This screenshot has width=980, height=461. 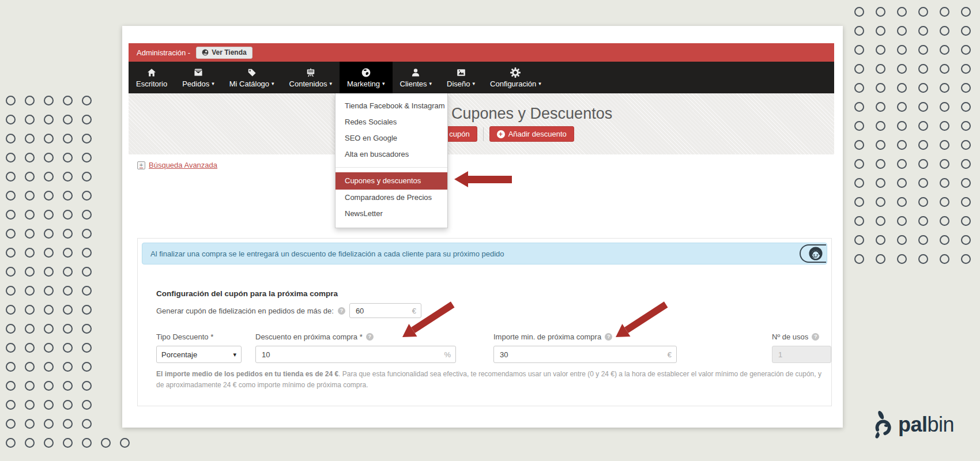 I want to click on menu-item-newsletter: NewsLetter, so click(x=391, y=214).